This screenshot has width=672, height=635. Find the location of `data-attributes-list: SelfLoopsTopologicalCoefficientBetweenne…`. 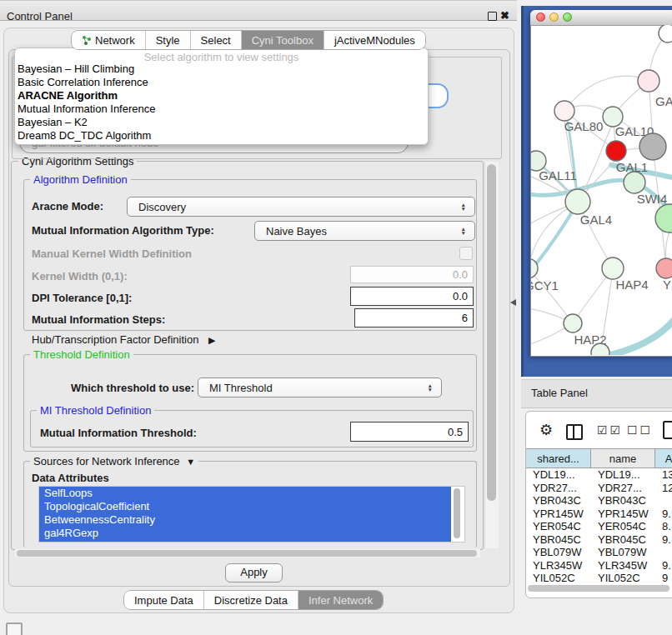

data-attributes-list: SelfLoopsTopologicalCoefficientBetweenne… is located at coordinates (252, 514).